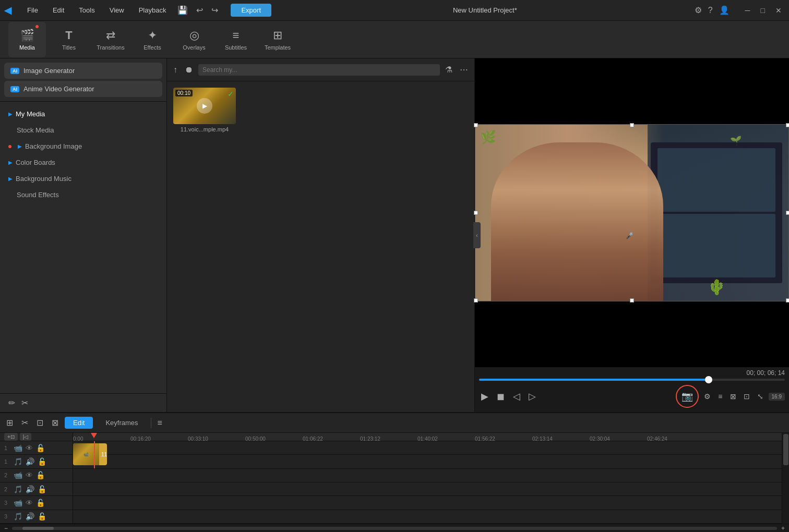 Image resolution: width=789 pixels, height=532 pixels. What do you see at coordinates (194, 40) in the screenshot?
I see `toolbar-overlays: ◎ Overlays` at bounding box center [194, 40].